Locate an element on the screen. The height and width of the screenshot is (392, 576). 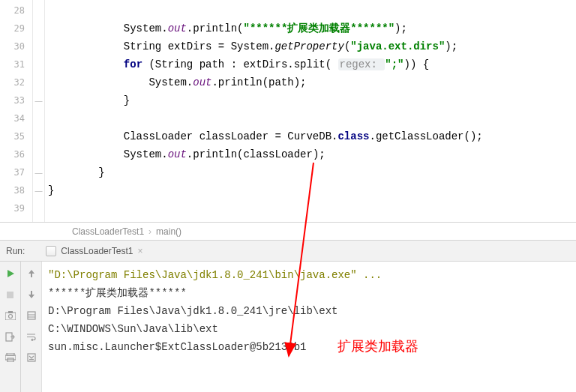
rerun-button is located at coordinates (10, 274).